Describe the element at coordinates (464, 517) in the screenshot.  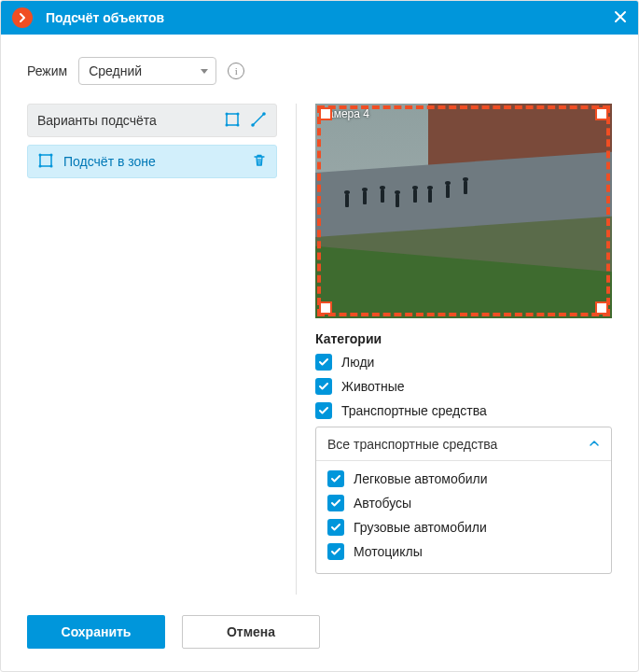
I see `vehicle-options: Легковые автомобили Автобусы` at that location.